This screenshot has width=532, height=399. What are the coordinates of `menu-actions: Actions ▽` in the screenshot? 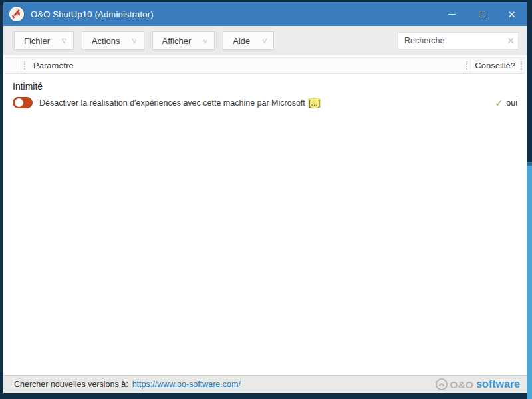 It's located at (113, 41).